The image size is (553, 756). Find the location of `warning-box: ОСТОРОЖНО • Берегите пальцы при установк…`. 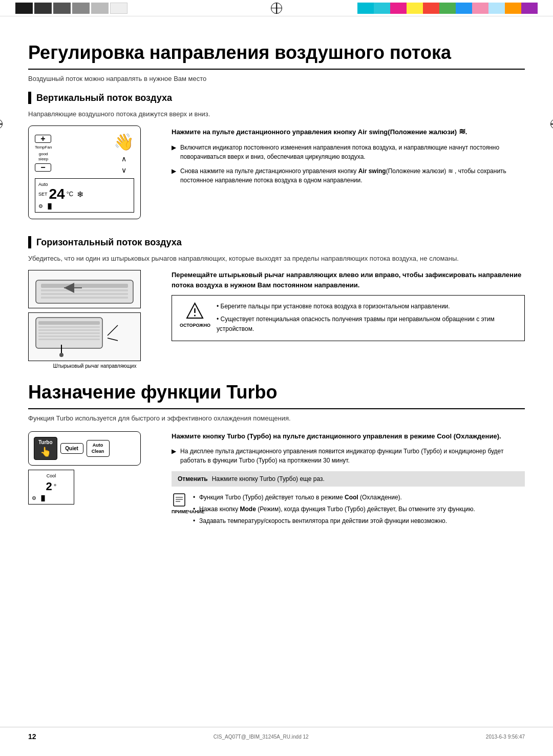

warning-box: ОСТОРОЖНО • Берегите пальцы при установк… is located at coordinates (348, 318).